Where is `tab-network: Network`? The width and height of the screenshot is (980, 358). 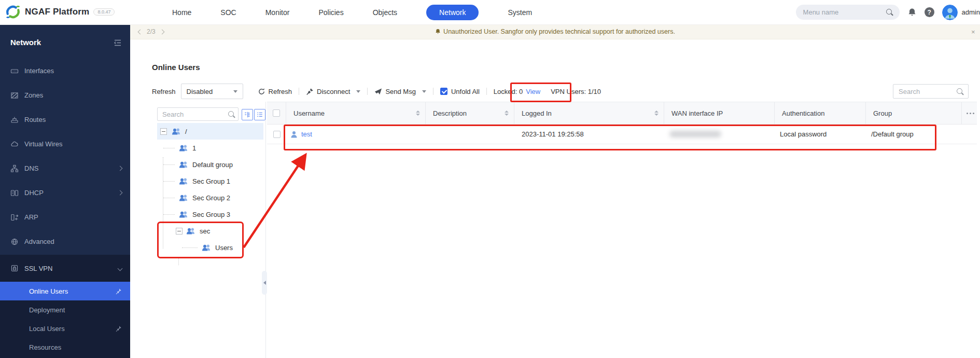
tab-network: Network is located at coordinates (452, 12).